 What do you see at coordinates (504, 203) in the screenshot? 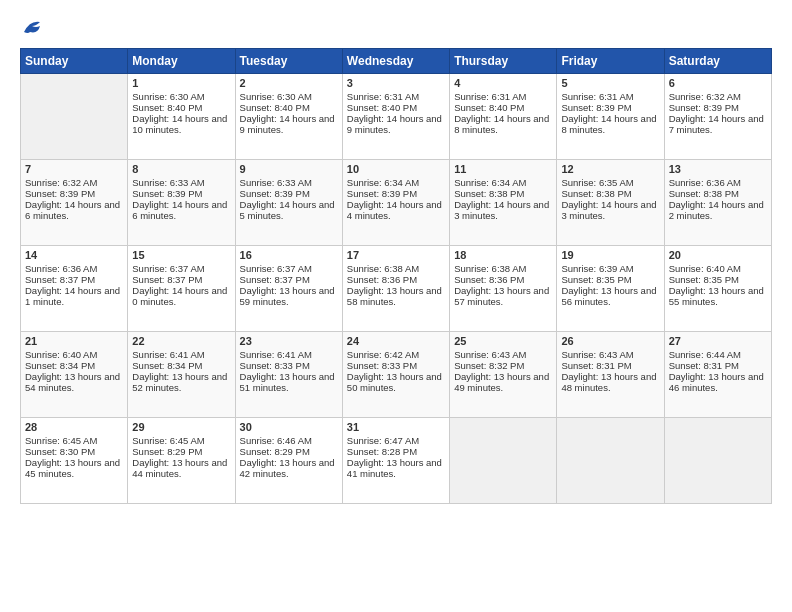
I see `calendar-cell: 11Sunrise: 6:34 AMSunset: 8:38 PMDayligh…` at bounding box center [504, 203].